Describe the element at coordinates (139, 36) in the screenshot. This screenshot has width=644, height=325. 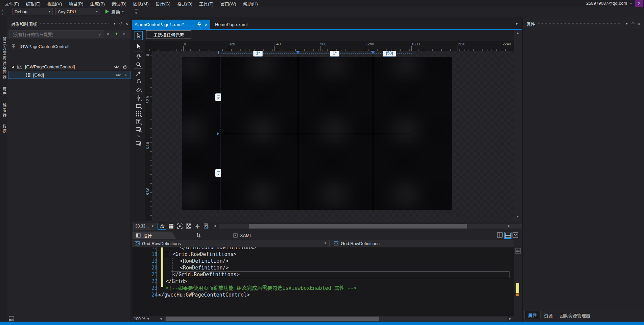
I see `selection-tool-button` at that location.